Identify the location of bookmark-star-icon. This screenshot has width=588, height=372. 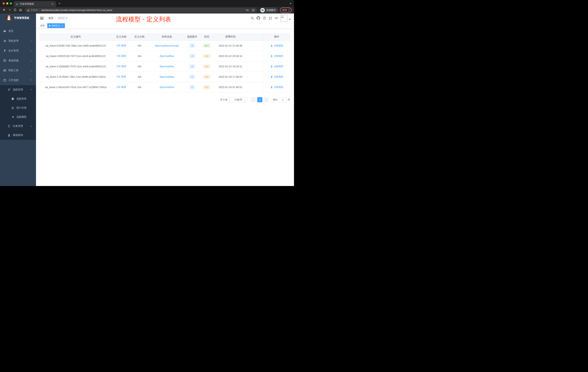
(253, 10).